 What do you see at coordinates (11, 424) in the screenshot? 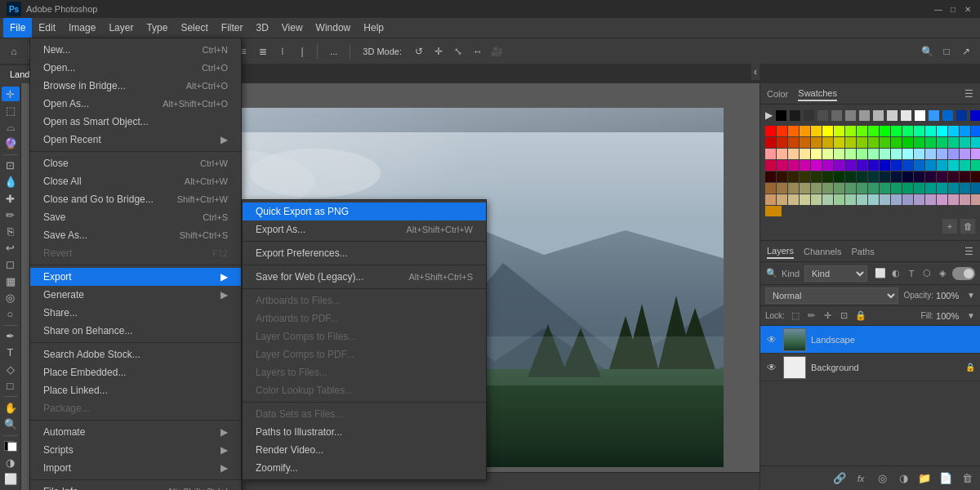
I see `zoom-tool: 🔍` at bounding box center [11, 424].